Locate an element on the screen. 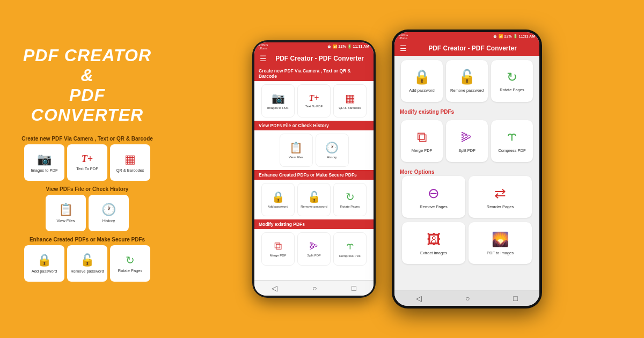  merge-icon: ⧉ is located at coordinates (278, 246).